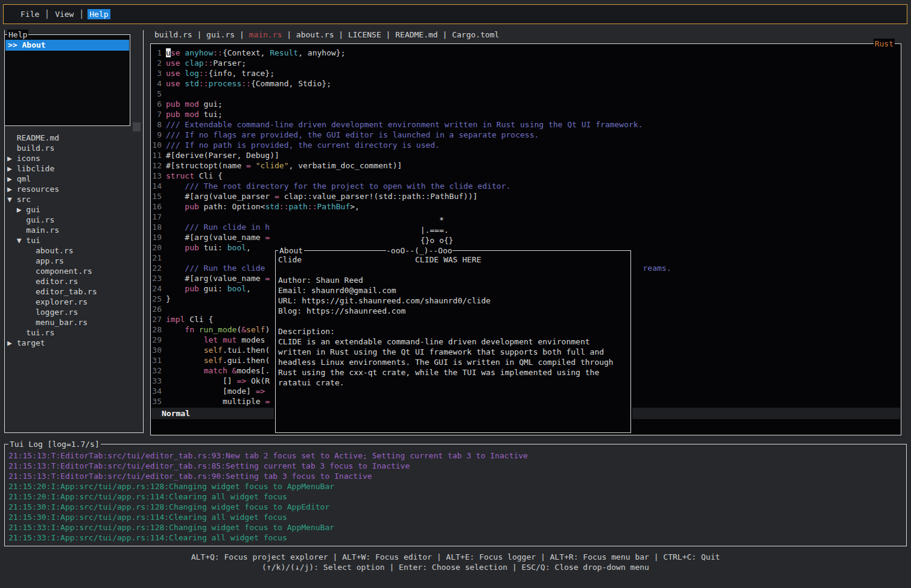 The height and width of the screenshot is (588, 911). I want to click on log-entry: 21:15:30:I:App:src/tui/app.rs:114:Cleari…, so click(268, 517).